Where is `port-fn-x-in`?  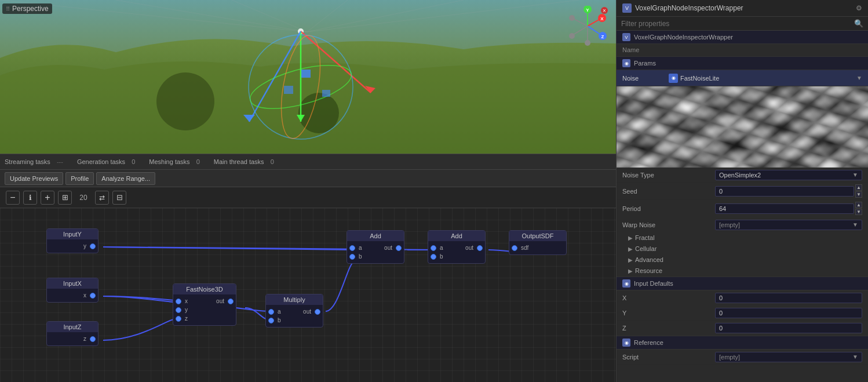 port-fn-x-in is located at coordinates (178, 301).